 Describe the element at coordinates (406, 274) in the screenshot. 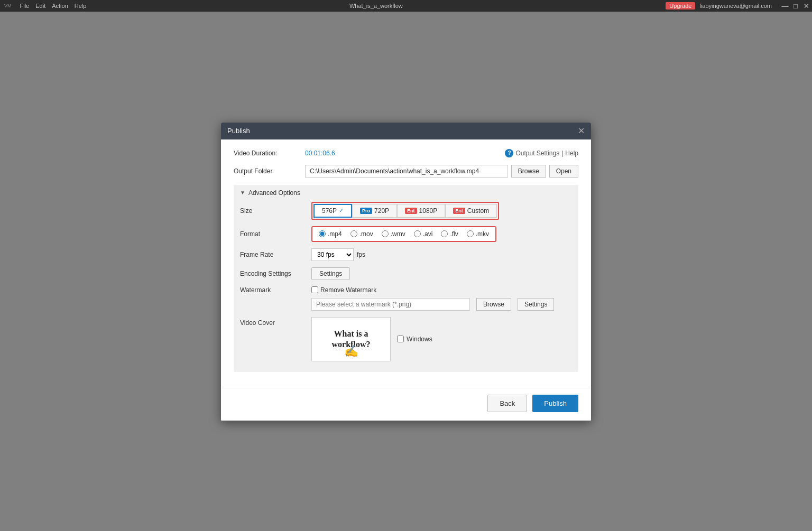

I see `encoding-row: Encoding Settings Settings` at that location.